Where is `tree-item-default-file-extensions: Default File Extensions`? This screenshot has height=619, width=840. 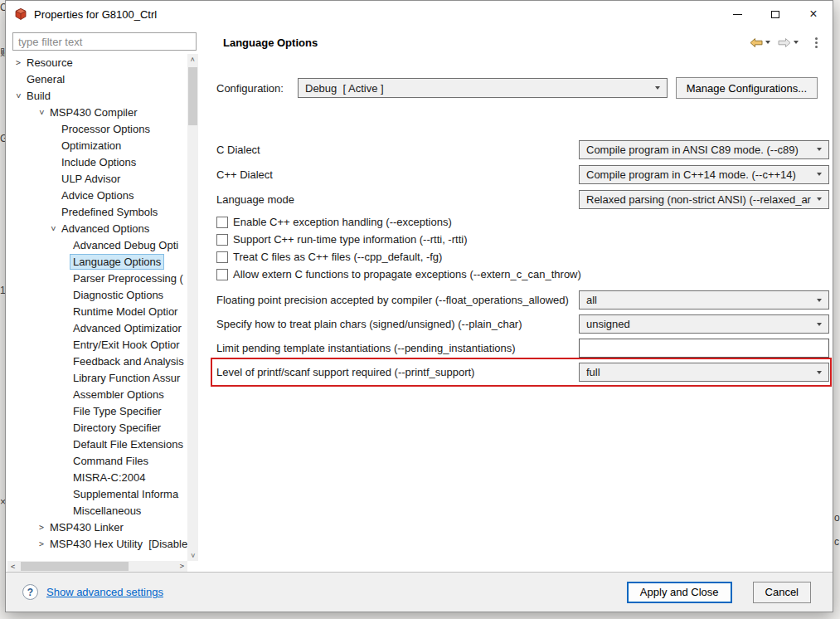
tree-item-default-file-extensions: Default File Extensions is located at coordinates (96, 444).